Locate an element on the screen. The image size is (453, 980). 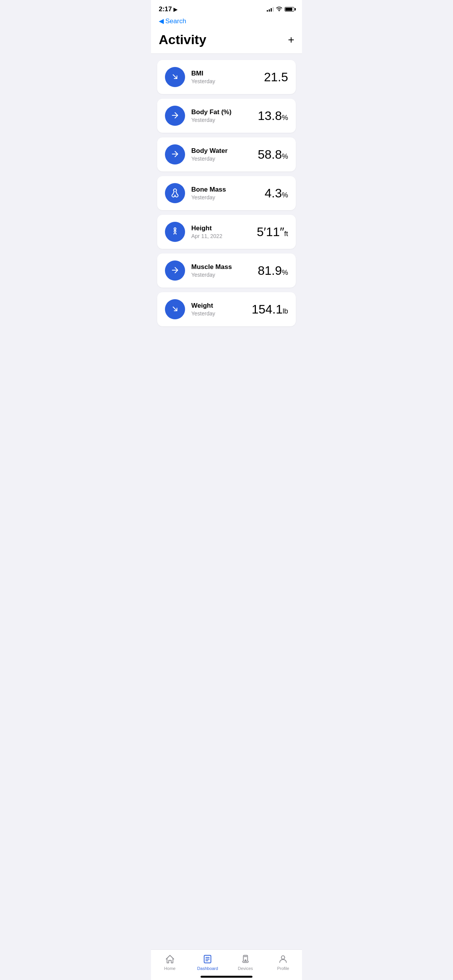
bmi-icon-circle is located at coordinates (175, 77).